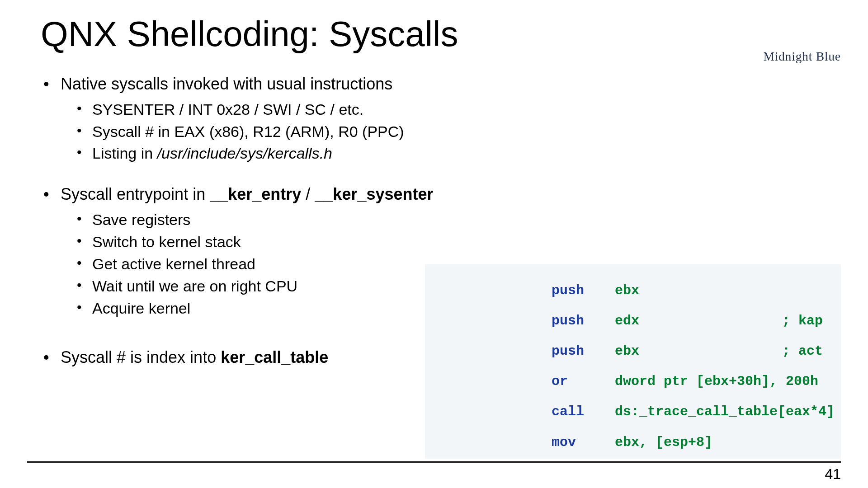  What do you see at coordinates (802, 38) in the screenshot?
I see `brand-logo: Midnight Blue` at bounding box center [802, 38].